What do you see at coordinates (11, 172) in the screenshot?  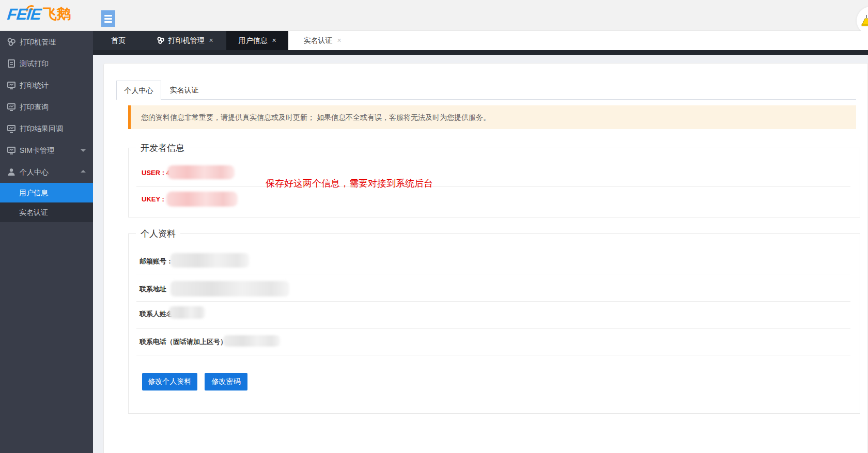 I see `person-icon` at bounding box center [11, 172].